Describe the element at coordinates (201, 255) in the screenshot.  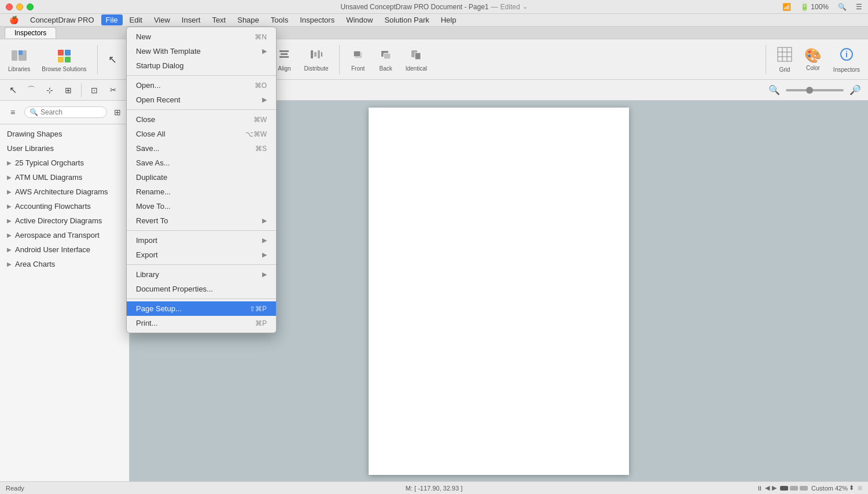
I see `menu-item-export: Export ▶` at that location.